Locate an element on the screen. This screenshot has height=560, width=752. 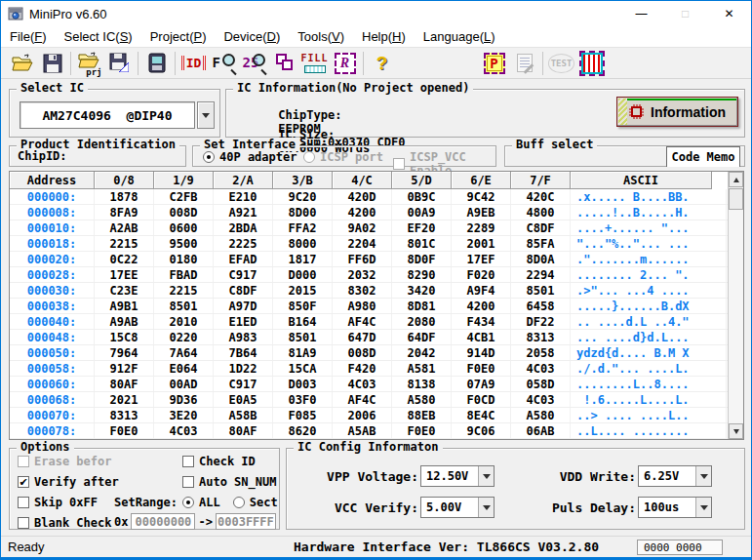
hex-address-cell: 000010: is located at coordinates (53, 228).